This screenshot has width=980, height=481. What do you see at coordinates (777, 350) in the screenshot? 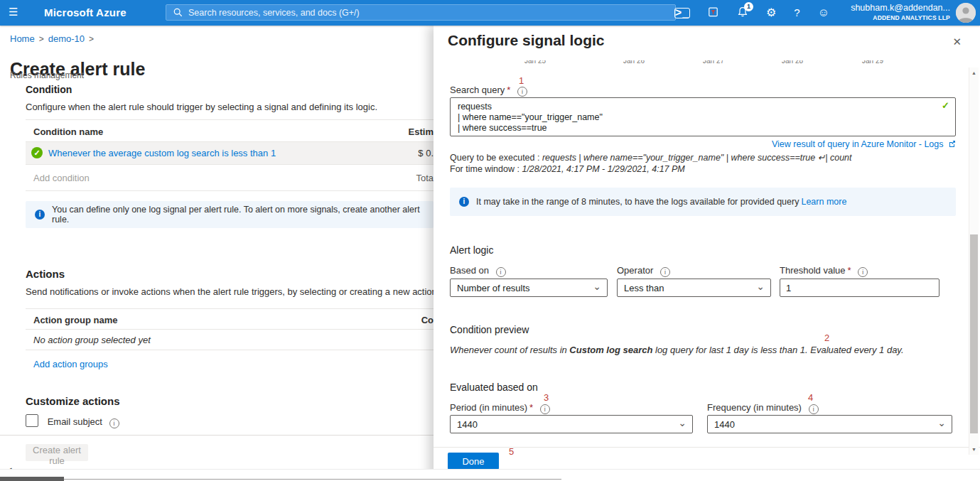
I see `preview-post: log query for last 1 day is less than 1.…` at bounding box center [777, 350].